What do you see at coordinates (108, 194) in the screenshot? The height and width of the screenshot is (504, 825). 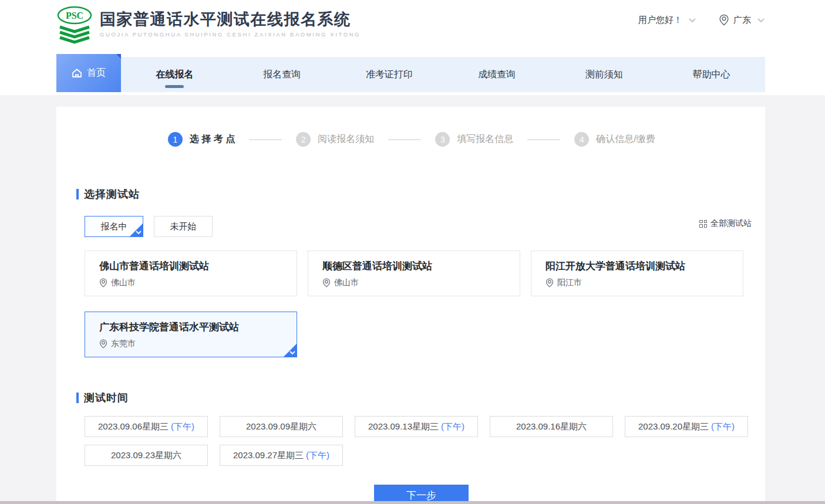 I see `section-title-select-station: 选择测试站` at bounding box center [108, 194].